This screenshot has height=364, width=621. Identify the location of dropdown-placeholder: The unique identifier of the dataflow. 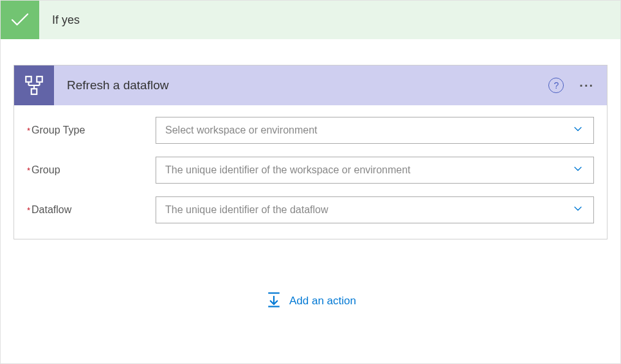
(368, 210).